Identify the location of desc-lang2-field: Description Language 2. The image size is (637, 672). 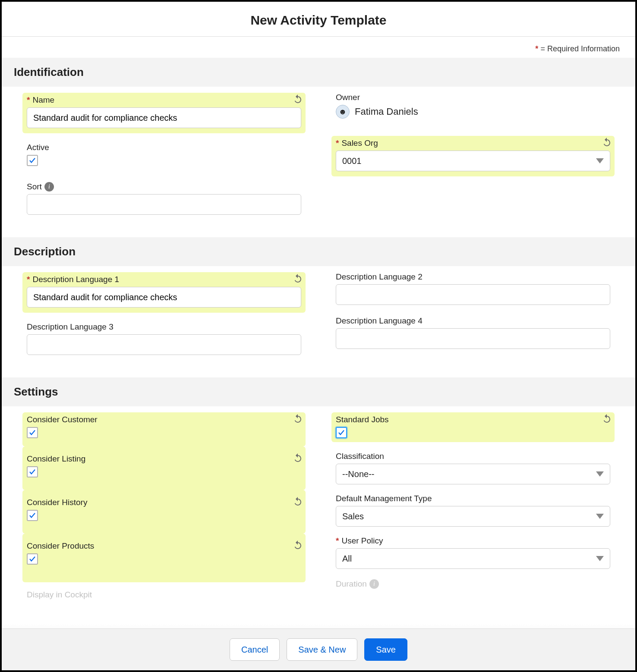
(473, 289).